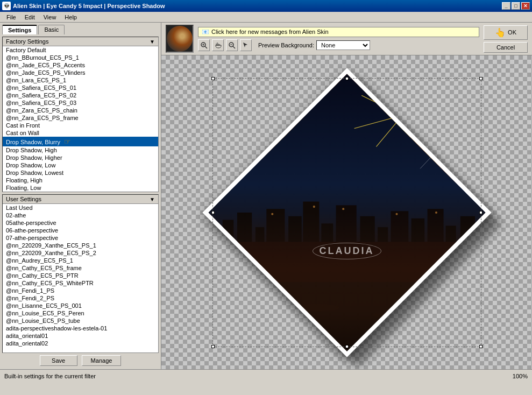 This screenshot has height=395, width=532. What do you see at coordinates (506, 39) in the screenshot?
I see `ok-cancel-area: 👆 OK Cancel` at bounding box center [506, 39].